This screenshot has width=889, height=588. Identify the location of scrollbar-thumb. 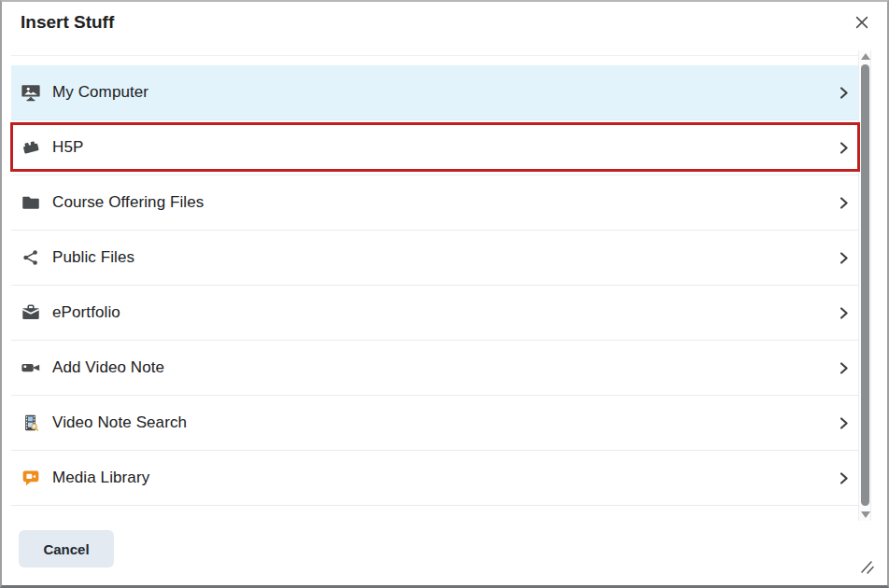
(865, 286).